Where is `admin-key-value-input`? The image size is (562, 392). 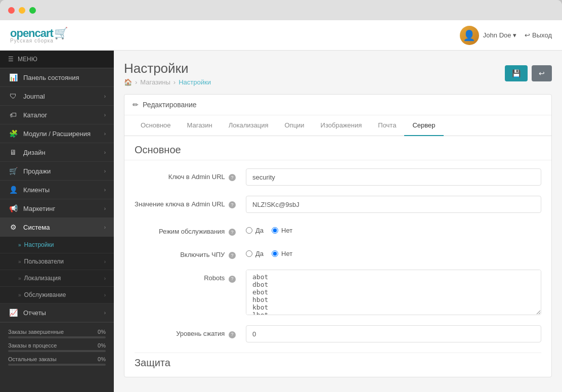
admin-key-value-input is located at coordinates (394, 204).